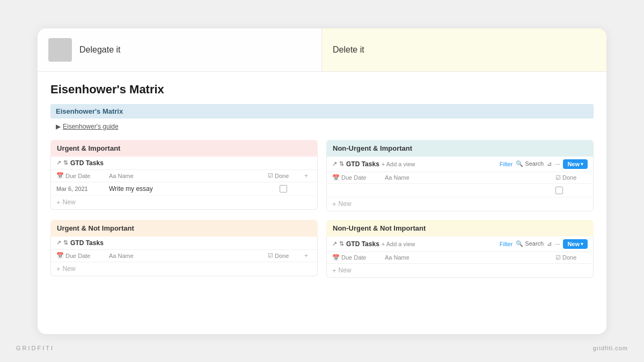 Image resolution: width=644 pixels, height=362 pixels. I want to click on quadrant-body-3: ↗ ⇅ GTD Tasks 📅 Due Date Aa Na, so click(184, 256).